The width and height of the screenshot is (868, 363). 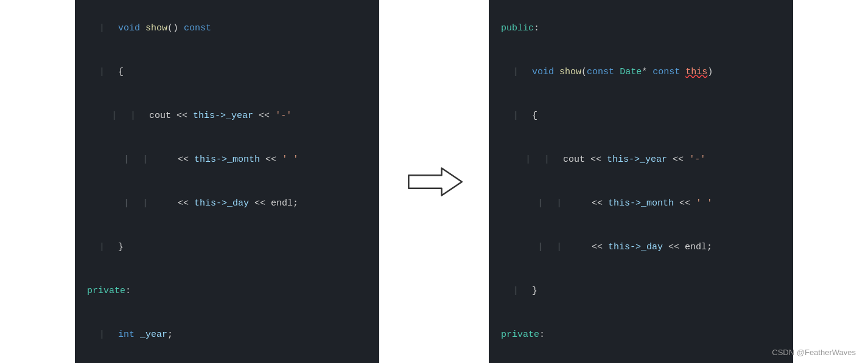 I want to click on line-8: | | << this->_day << endl;, so click(x=227, y=204).